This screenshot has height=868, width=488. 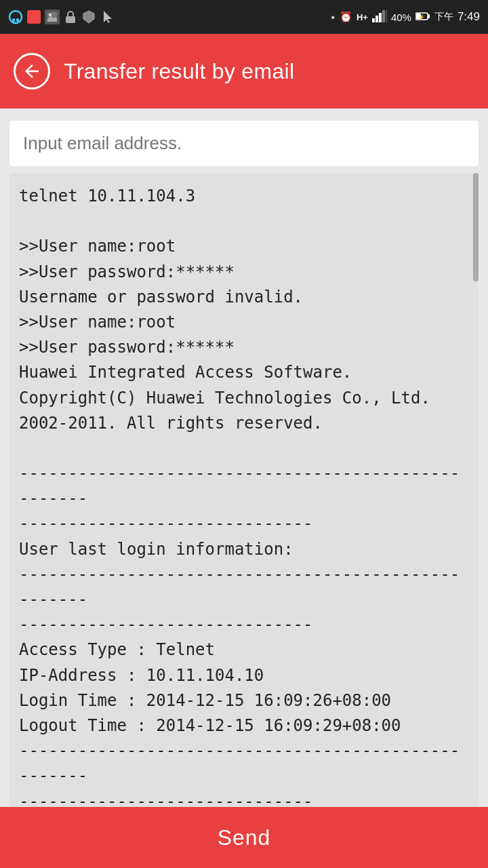 I want to click on time-display: 7:49, so click(x=469, y=17).